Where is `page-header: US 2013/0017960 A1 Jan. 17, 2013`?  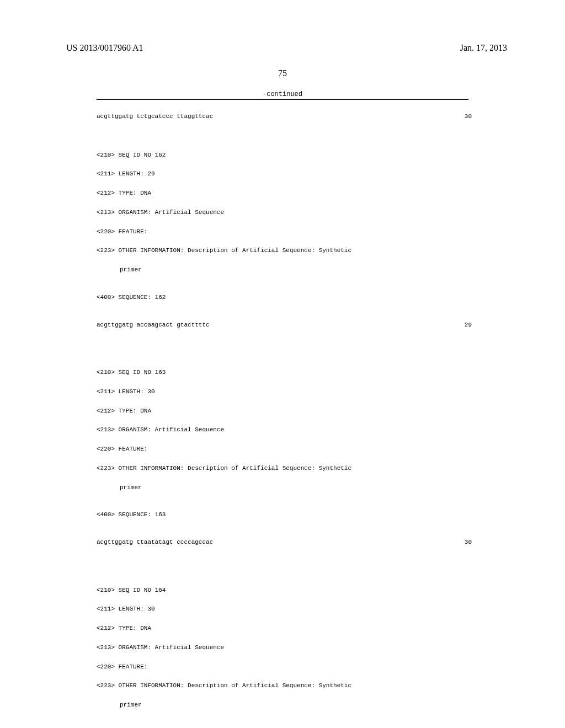 page-header: US 2013/0017960 A1 Jan. 17, 2013 is located at coordinates (282, 26).